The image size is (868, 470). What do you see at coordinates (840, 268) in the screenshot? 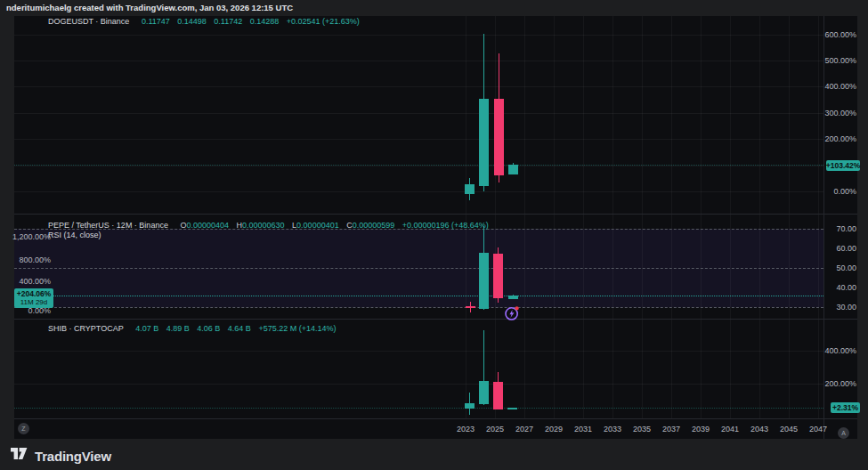
I see `rsi-axis-label: 50.00` at bounding box center [840, 268].